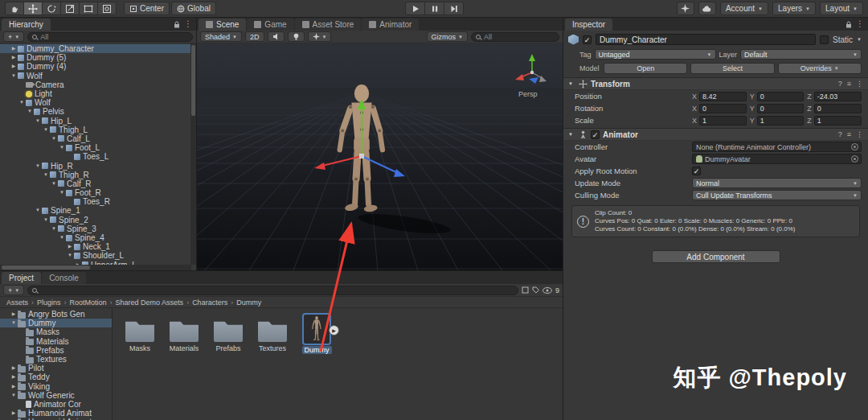 This screenshot has height=420, width=868. What do you see at coordinates (543, 79) in the screenshot?
I see `axis-negative-cone` at bounding box center [543, 79].